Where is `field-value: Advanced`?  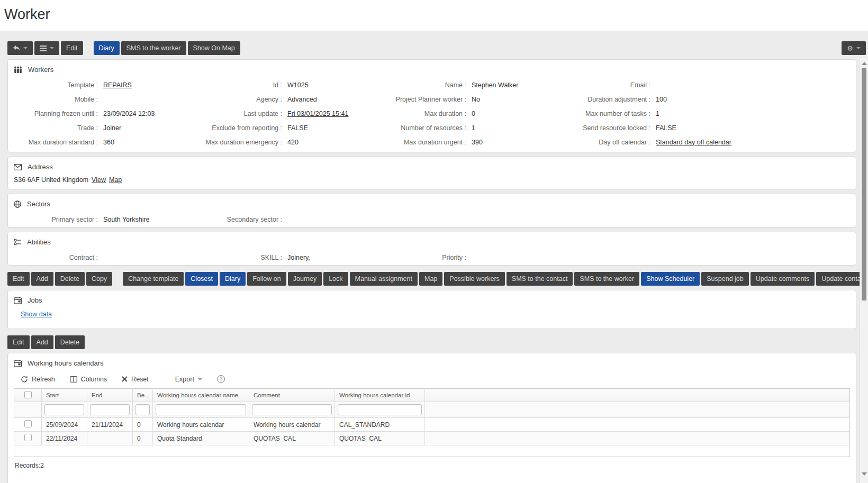
field-value: Advanced is located at coordinates (302, 99).